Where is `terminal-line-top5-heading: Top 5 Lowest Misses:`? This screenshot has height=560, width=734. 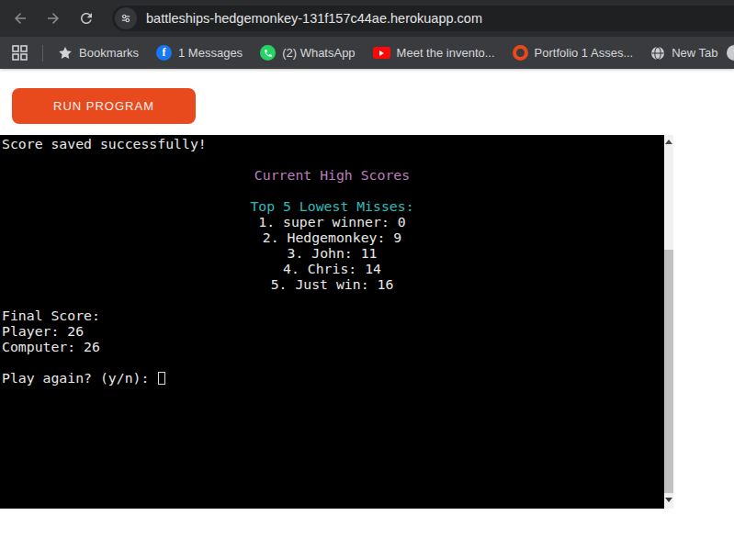 terminal-line-top5-heading: Top 5 Lowest Misses: is located at coordinates (333, 206).